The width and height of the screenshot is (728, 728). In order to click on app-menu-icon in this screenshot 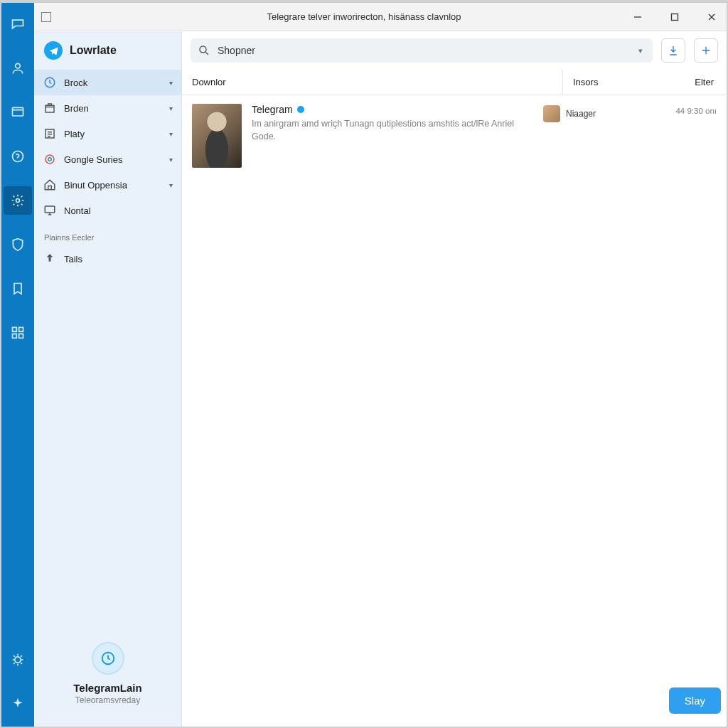, I will do `click(46, 17)`.